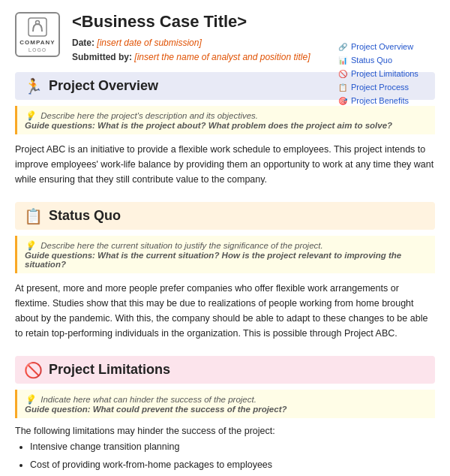  I want to click on toc-item-process: 📋 Project Process, so click(390, 87).